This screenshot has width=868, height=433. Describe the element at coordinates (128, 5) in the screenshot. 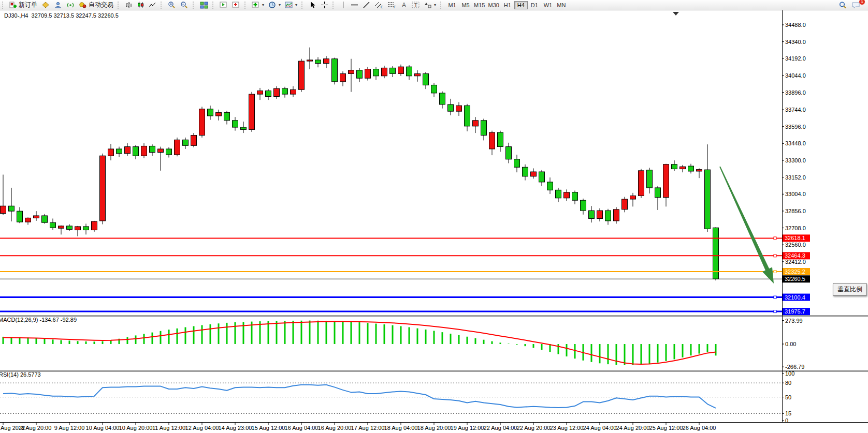

I see `bar-chart-button` at that location.